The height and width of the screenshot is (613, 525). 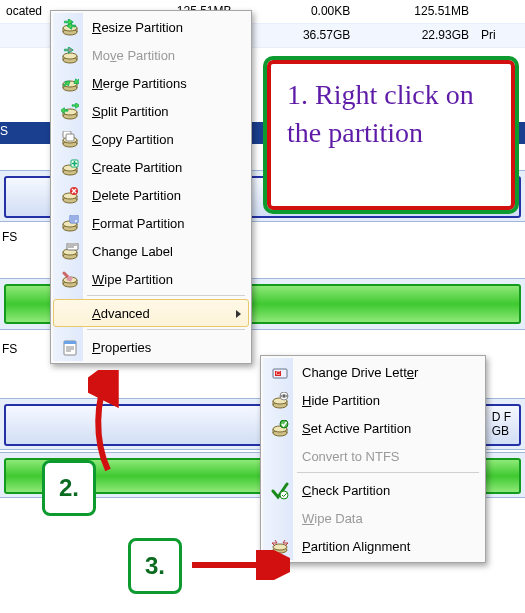 I want to click on move-icon, so click(x=70, y=56).